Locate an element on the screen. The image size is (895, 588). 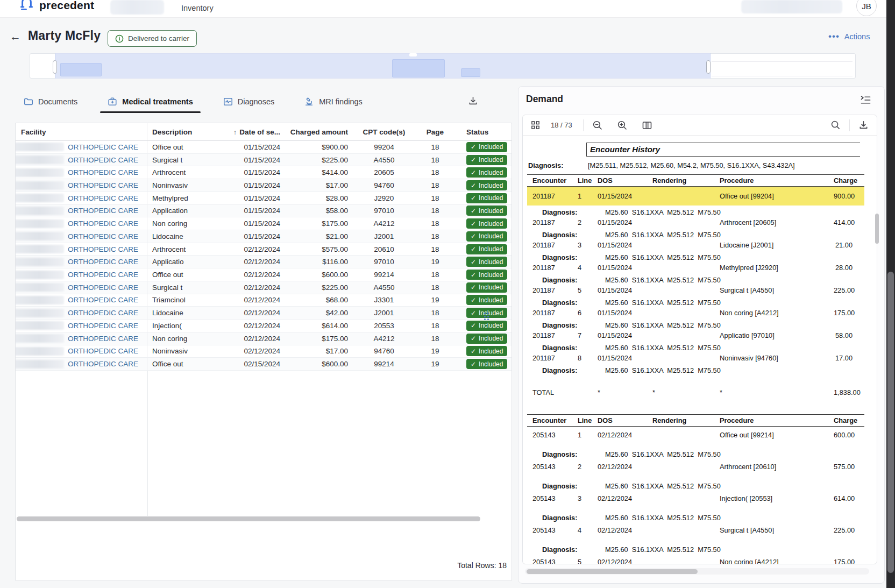
cell-description: Applicatio is located at coordinates (185, 261).